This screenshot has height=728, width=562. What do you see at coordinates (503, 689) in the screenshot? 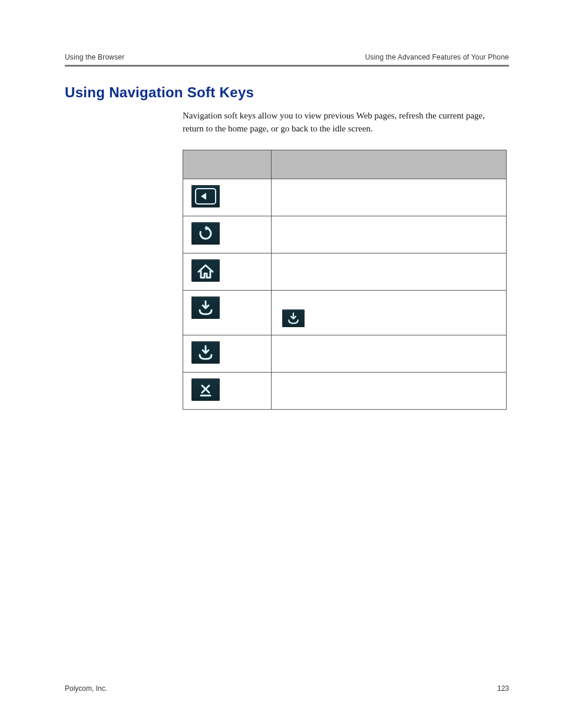
I see `footer-page-number: 123` at bounding box center [503, 689].